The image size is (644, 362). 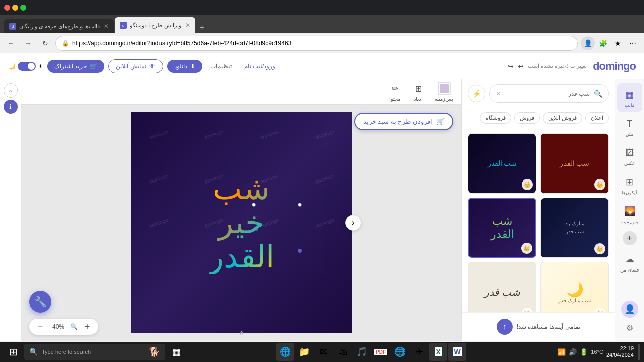 I want to click on taskbar-app-edge: 🌐, so click(x=285, y=352).